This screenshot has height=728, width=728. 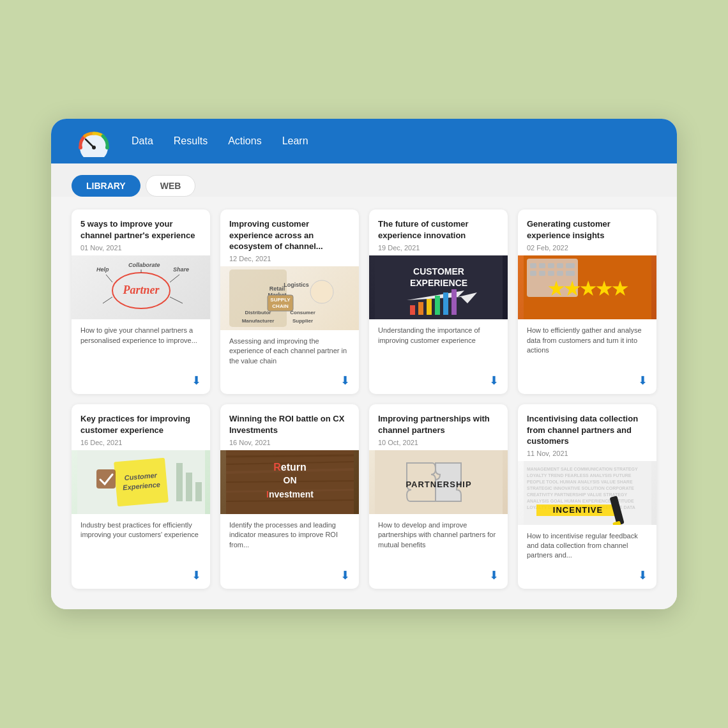 What do you see at coordinates (181, 269) in the screenshot?
I see `svg-text: Share` at bounding box center [181, 269].